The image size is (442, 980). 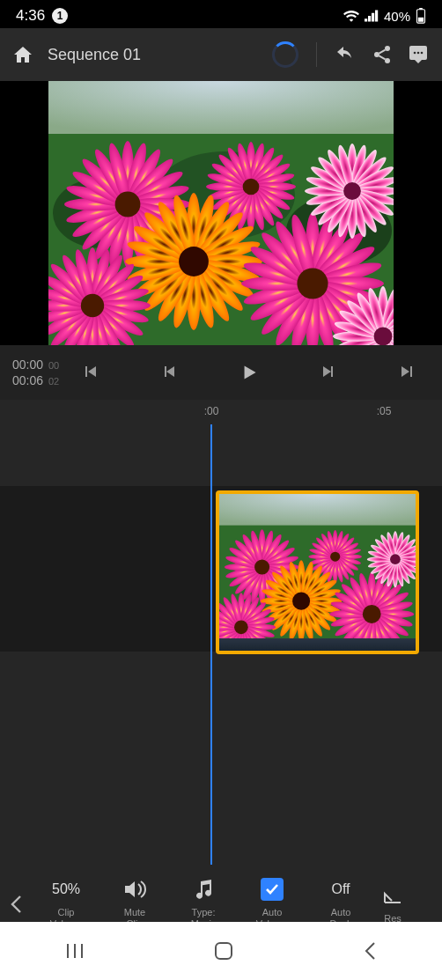 I want to click on battery-text: 40%, so click(x=397, y=16).